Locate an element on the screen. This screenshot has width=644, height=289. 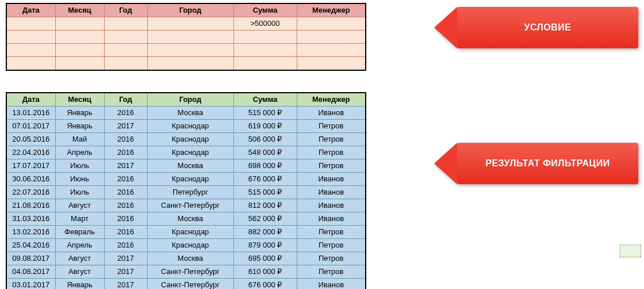
result-row: 25.04.2016Апрель2016Краснодар879 000 ₽Пе… is located at coordinates (186, 245).